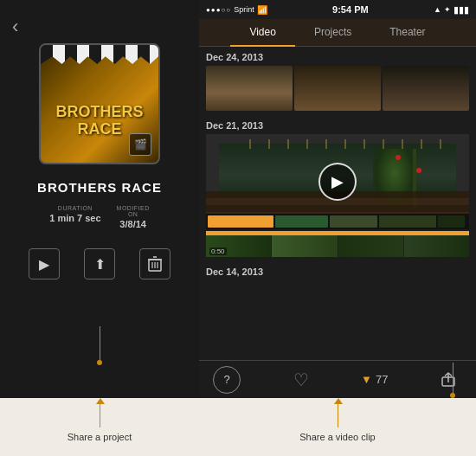 The image size is (476, 456). I want to click on annotation-line, so click(100, 344).